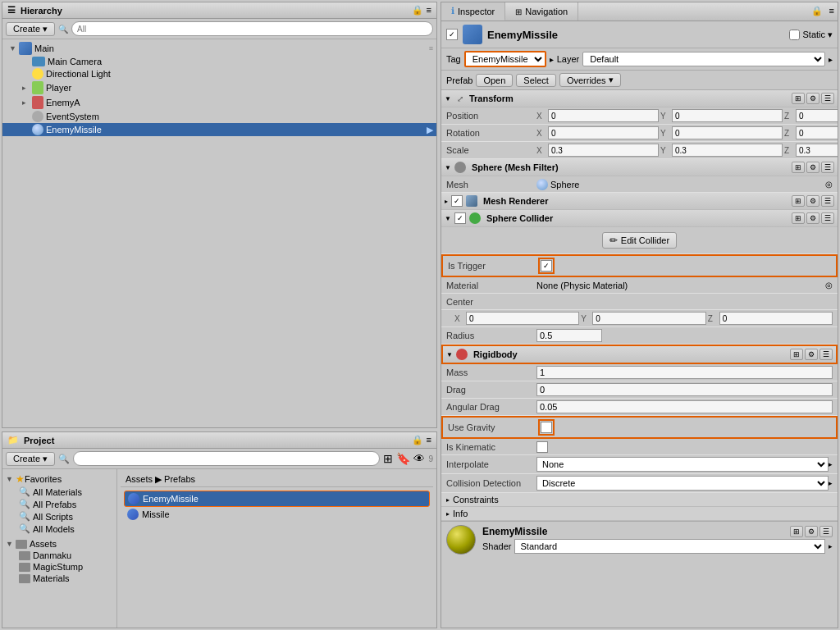  I want to click on project-all-materials: 🔍 All Materials, so click(59, 492).